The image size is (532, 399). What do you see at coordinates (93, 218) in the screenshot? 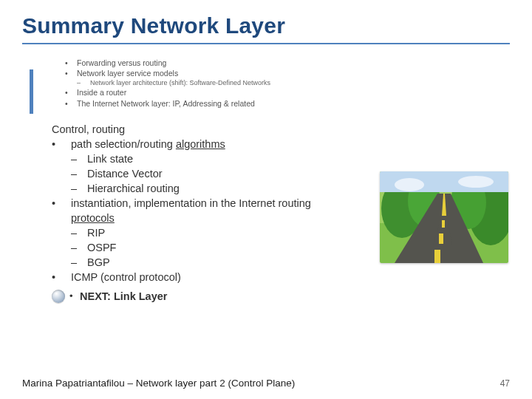
I see `text-underline: protocols` at bounding box center [93, 218].